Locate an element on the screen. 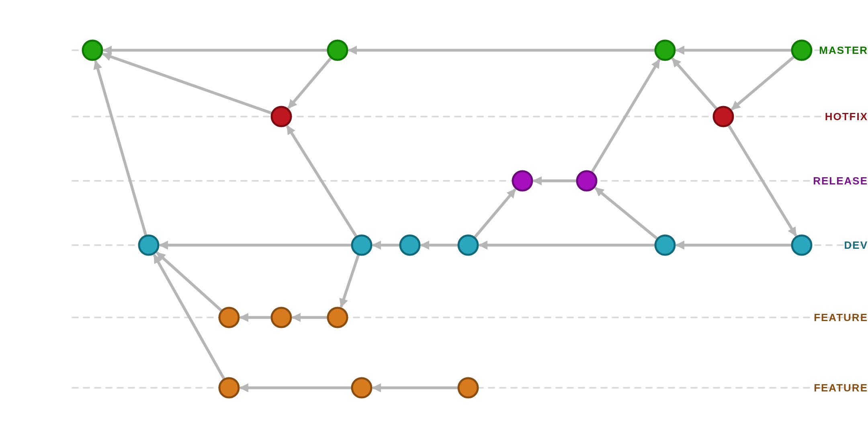  commit-r1 is located at coordinates (587, 181).